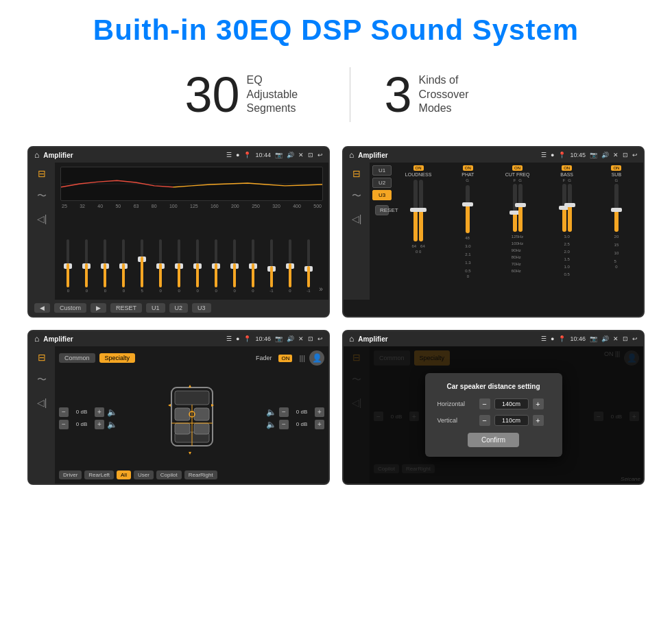 The height and width of the screenshot is (644, 672). I want to click on screen1-home-icon: ⌂, so click(37, 155).